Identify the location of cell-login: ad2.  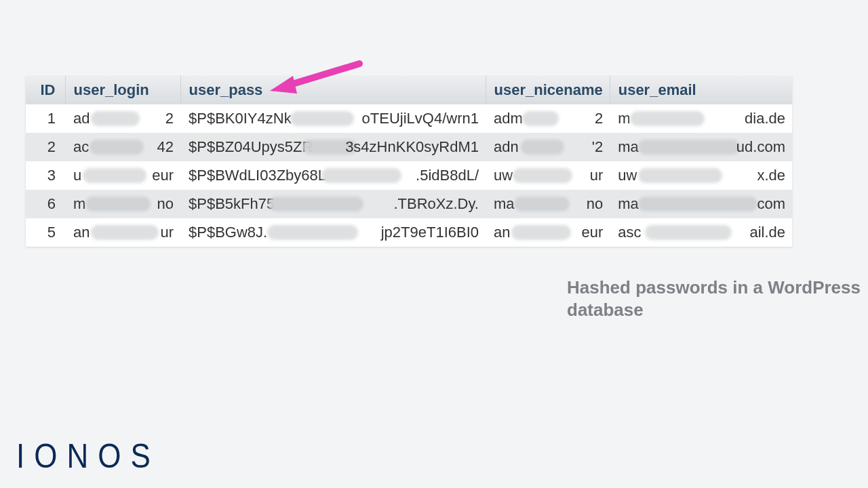
(123, 119).